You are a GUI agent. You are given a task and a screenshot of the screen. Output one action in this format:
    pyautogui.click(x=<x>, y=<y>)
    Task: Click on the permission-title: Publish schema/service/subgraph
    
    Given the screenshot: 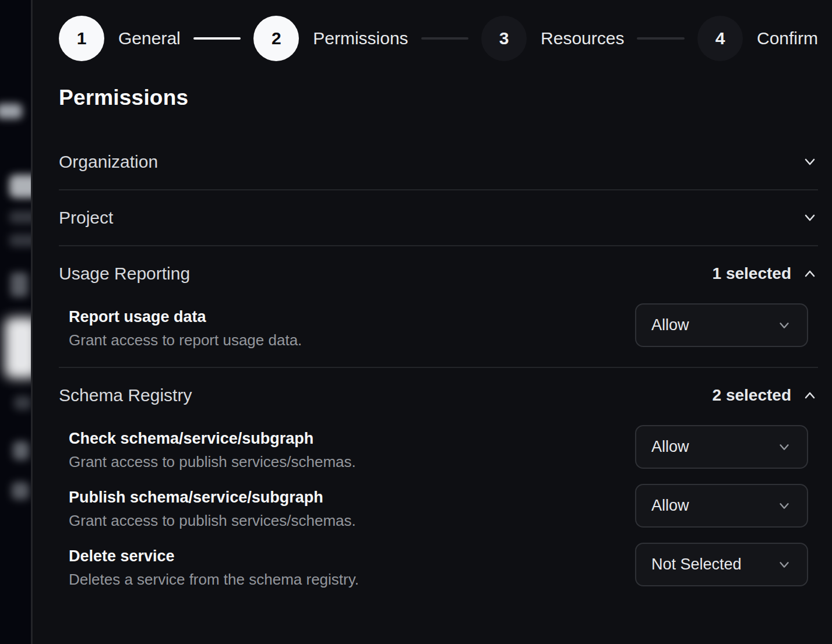 What is the action you would take?
    pyautogui.click(x=212, y=497)
    